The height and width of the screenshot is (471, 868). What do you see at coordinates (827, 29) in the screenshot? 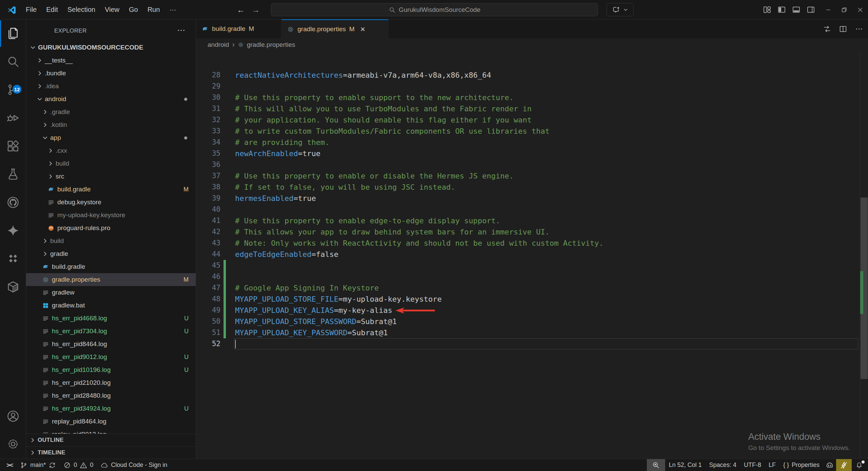
I see `open-changes-button` at bounding box center [827, 29].